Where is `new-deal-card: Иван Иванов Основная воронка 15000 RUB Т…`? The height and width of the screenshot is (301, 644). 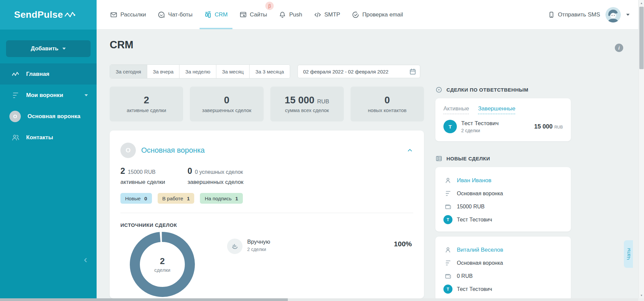
new-deal-card: Иван Иванов Основная воронка 15000 RUB Т… is located at coordinates (503, 199).